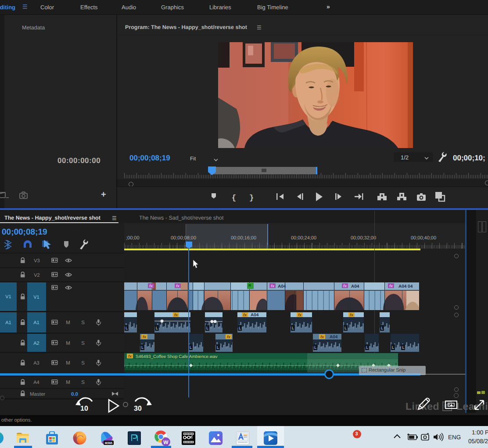  Describe the element at coordinates (37, 275) in the screenshot. I see `svg-text: V2` at that location.